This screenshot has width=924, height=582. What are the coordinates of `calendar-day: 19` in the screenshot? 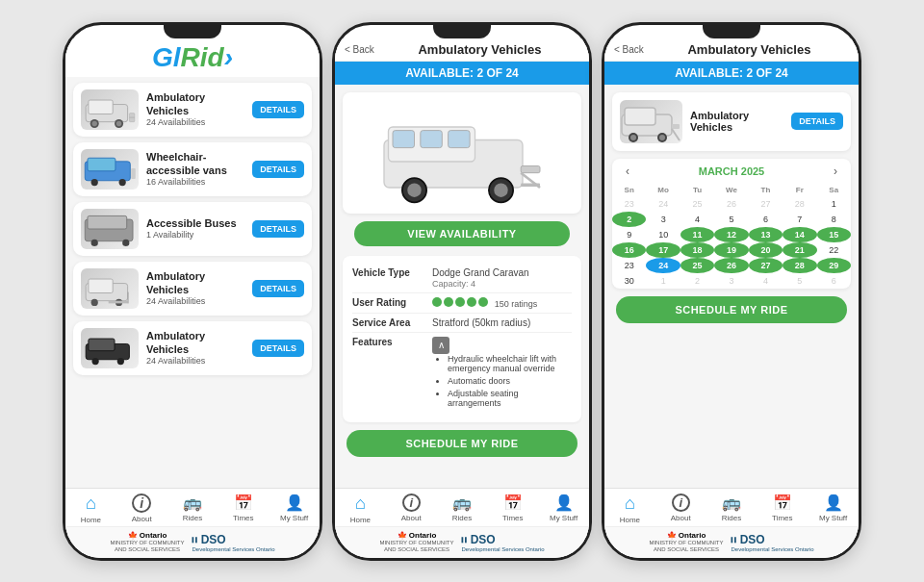 It's located at (732, 250).